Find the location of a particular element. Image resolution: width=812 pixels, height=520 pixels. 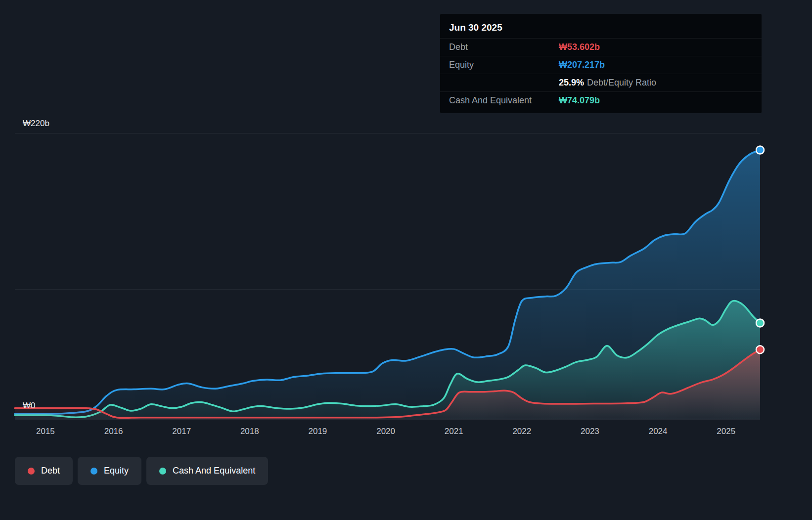

x-tick-2020: 2020 is located at coordinates (386, 431).